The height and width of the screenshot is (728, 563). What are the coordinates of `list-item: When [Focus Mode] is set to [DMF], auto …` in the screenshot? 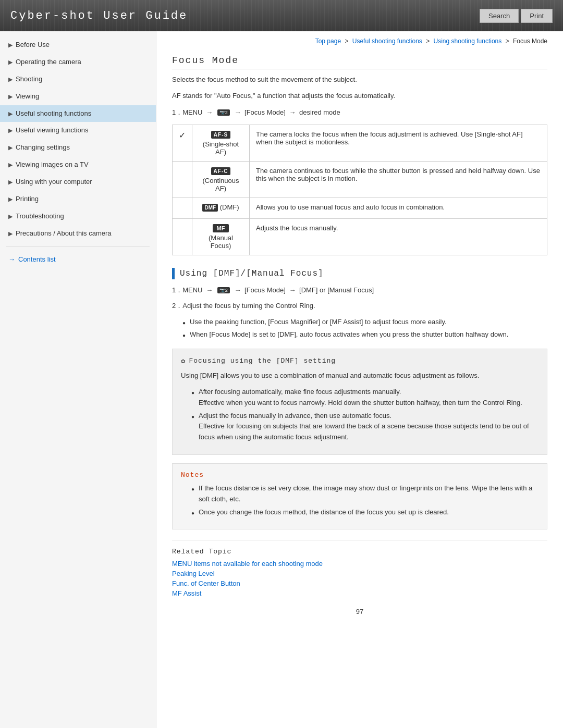 It's located at (365, 335).